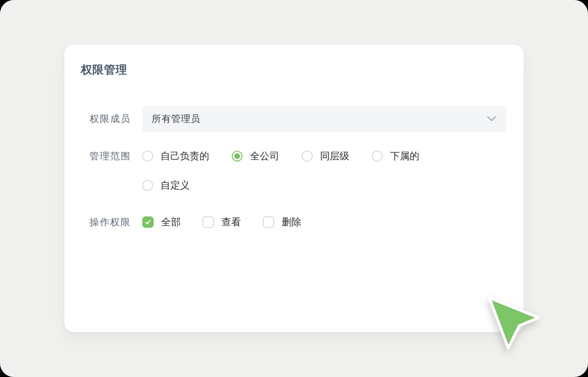 Image resolution: width=588 pixels, height=377 pixels. Describe the element at coordinates (104, 70) in the screenshot. I see `page-title: 权限管理` at that location.